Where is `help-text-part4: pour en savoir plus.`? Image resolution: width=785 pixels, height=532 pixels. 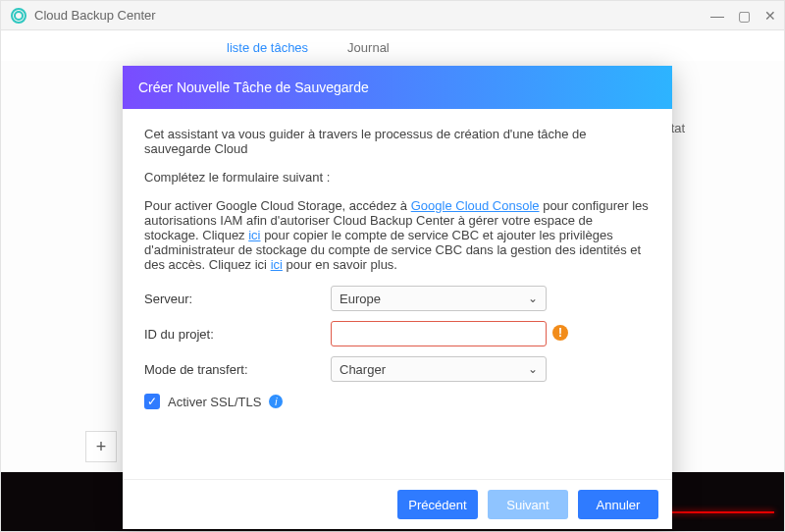
help-text-part4: pour en savoir plus. is located at coordinates (341, 265).